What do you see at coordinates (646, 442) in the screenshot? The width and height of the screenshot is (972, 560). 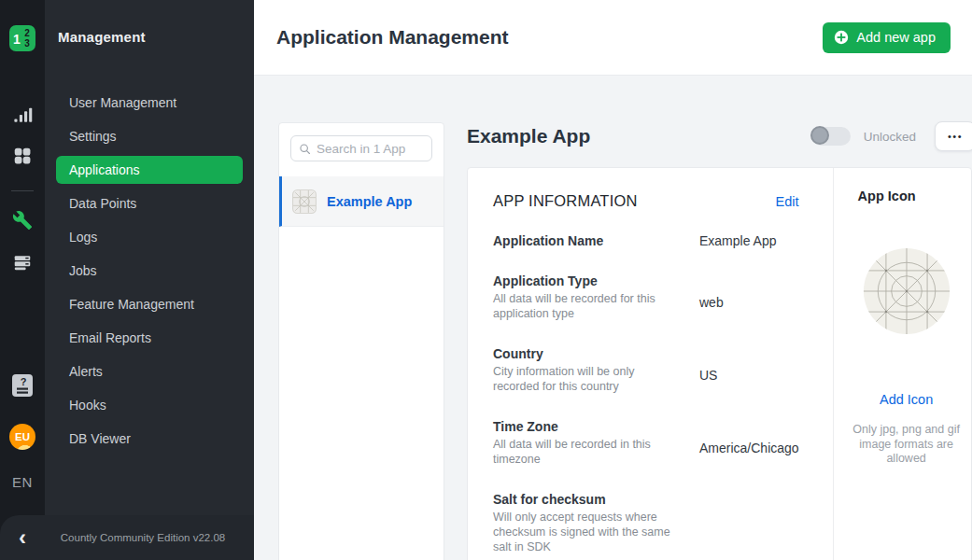 I see `field-time-zone: Time Zone All data will be recorded in t…` at bounding box center [646, 442].